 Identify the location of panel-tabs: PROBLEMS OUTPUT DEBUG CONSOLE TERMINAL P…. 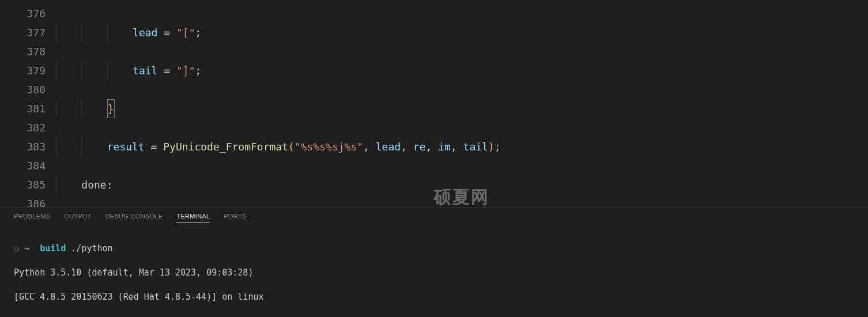
(434, 217).